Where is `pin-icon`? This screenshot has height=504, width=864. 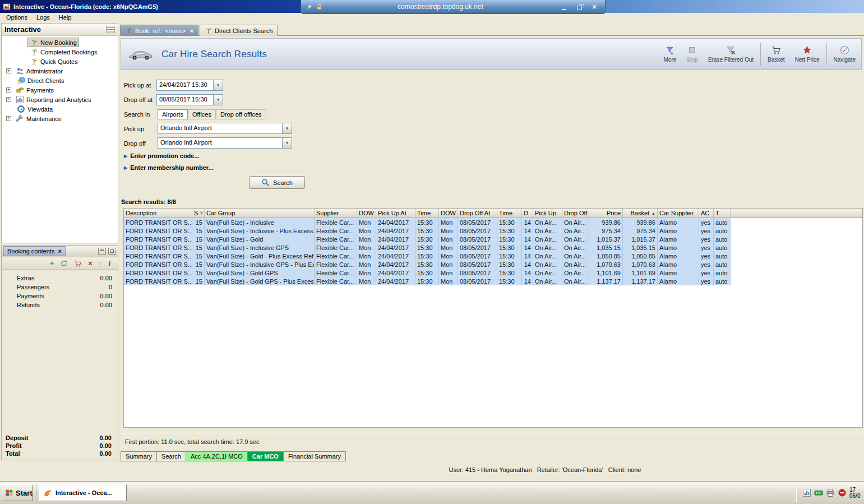 pin-icon is located at coordinates (309, 7).